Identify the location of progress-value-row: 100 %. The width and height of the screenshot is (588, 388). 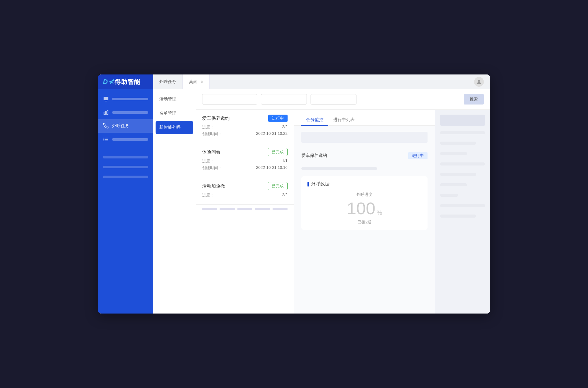
(364, 208).